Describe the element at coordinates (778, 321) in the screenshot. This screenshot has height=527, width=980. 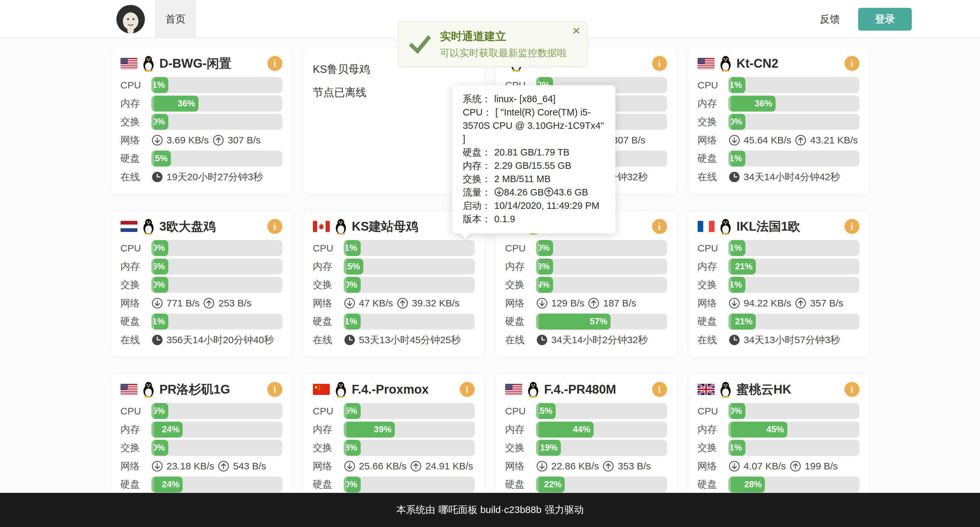
I see `disk-row: 硬盘 21%` at that location.